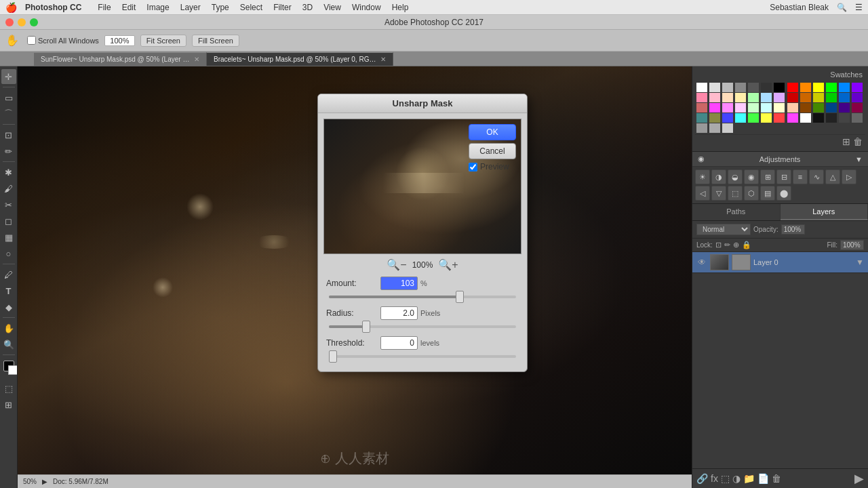 The width and height of the screenshot is (868, 488). I want to click on radius-slider-thumb, so click(366, 327).